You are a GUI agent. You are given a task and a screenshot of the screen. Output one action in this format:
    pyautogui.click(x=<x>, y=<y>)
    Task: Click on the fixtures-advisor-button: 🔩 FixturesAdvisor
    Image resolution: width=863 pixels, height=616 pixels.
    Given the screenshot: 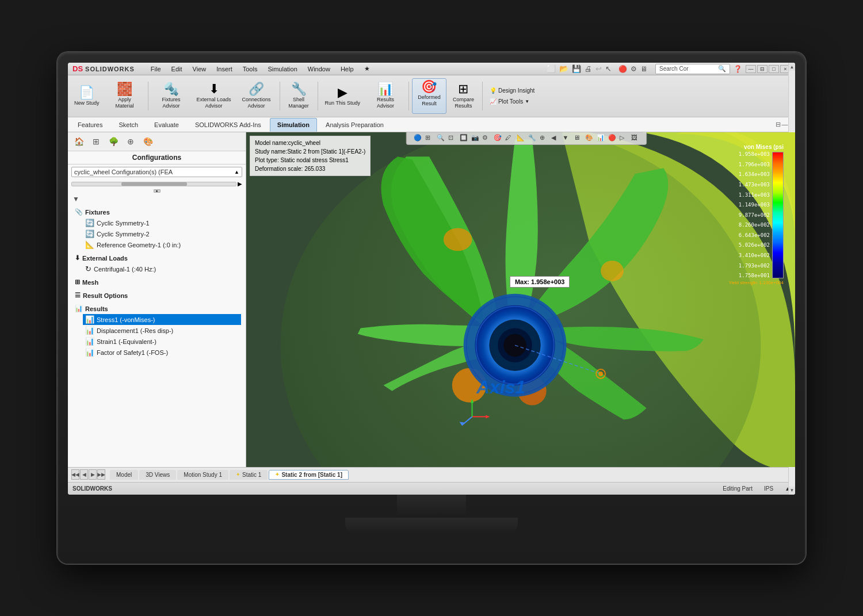 What is the action you would take?
    pyautogui.click(x=171, y=96)
    